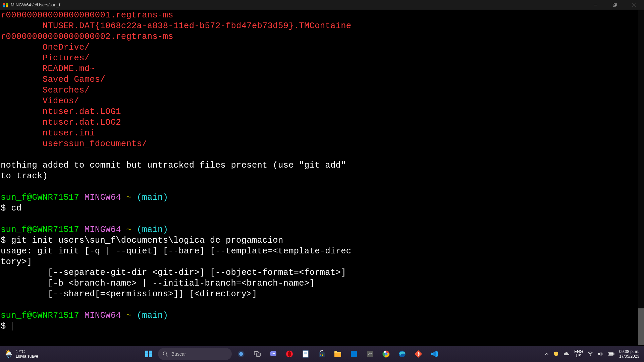 The width and height of the screenshot is (644, 362). I want to click on weather-temp: 17°C, so click(27, 352).